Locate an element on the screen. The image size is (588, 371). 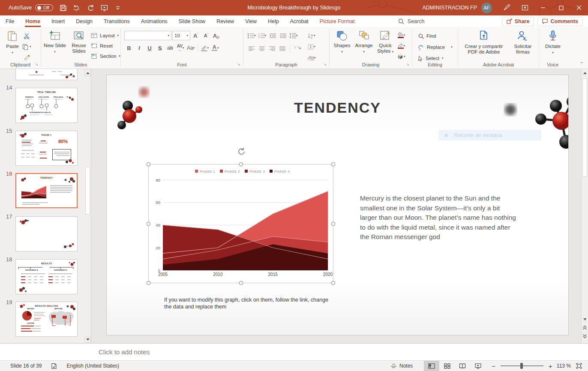
main-scrollbar is located at coordinates (585, 206).